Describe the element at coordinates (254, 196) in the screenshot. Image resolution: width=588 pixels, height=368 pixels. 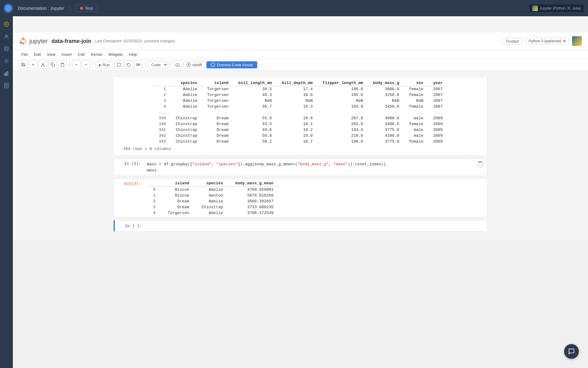
I see `table-row: 5076.016260` at that location.